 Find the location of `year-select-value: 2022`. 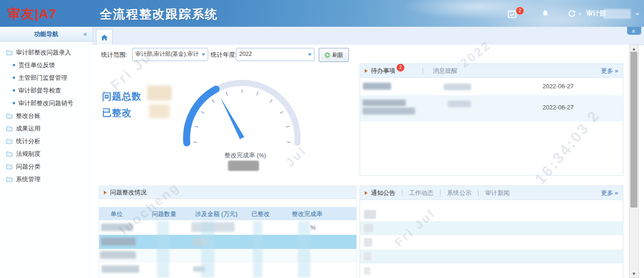

year-select-value: 2022 is located at coordinates (275, 54).